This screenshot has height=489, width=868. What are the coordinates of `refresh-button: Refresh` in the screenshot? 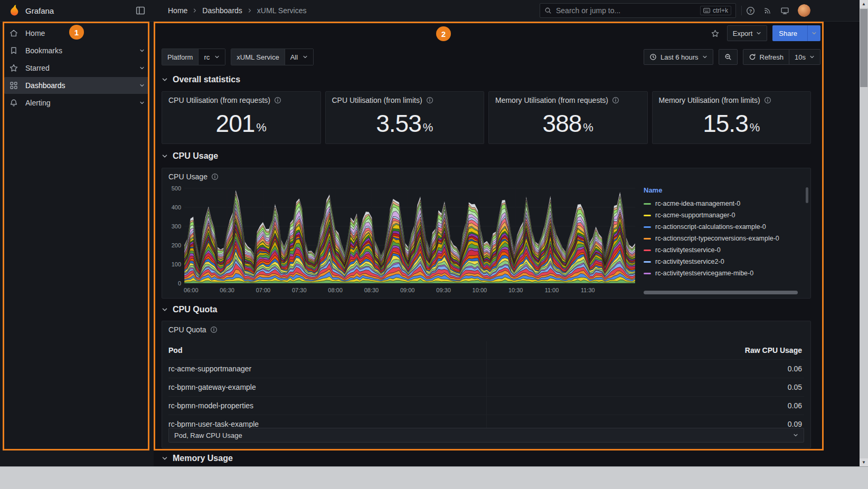 It's located at (767, 57).